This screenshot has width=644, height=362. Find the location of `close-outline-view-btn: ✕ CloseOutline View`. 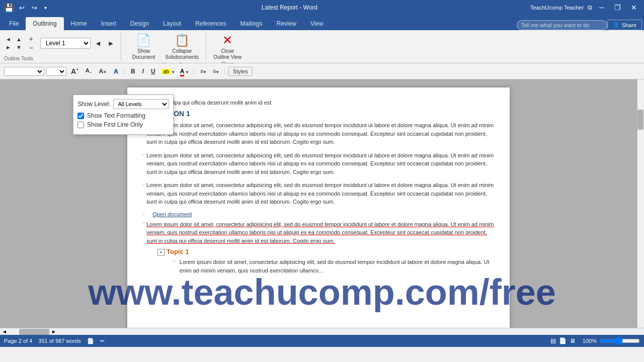

close-outline-view-btn: ✕ CloseOutline View is located at coordinates (227, 47).